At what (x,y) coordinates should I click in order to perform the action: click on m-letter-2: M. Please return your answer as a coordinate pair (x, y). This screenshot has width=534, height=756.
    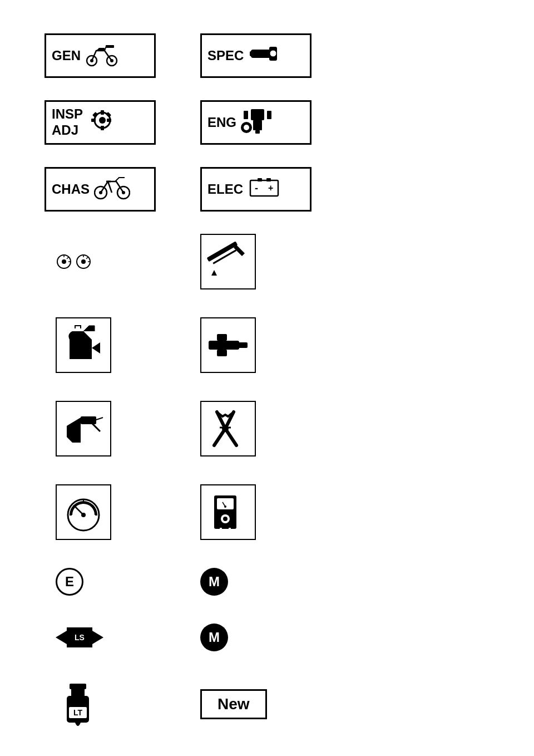
    Looking at the image, I should click on (214, 637).